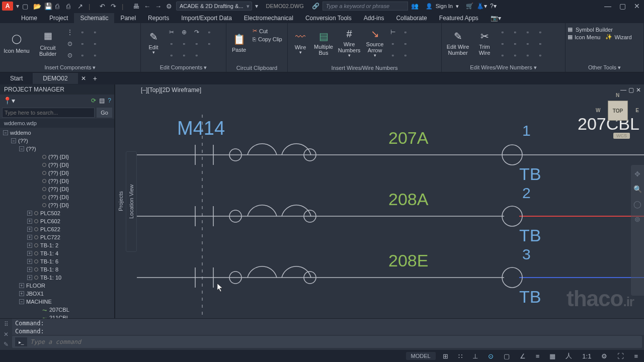 The width and height of the screenshot is (644, 362). Describe the element at coordinates (446, 356) in the screenshot. I see `grid-icon: ⊞` at that location.